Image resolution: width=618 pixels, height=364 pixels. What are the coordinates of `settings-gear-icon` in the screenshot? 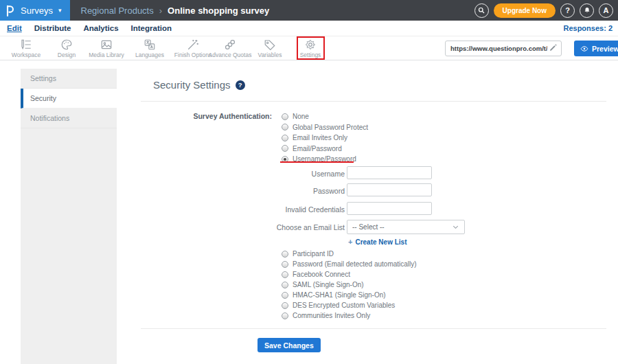 It's located at (310, 45).